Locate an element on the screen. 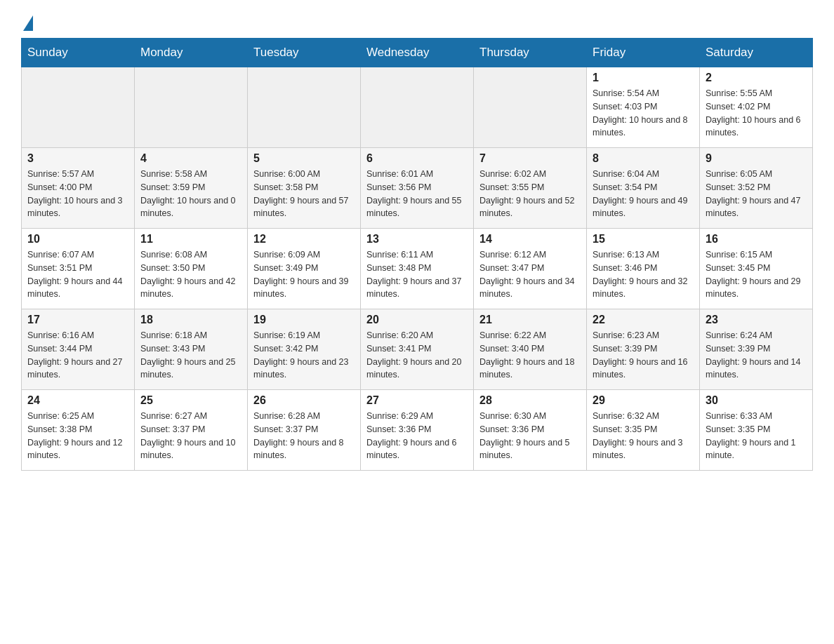 The width and height of the screenshot is (834, 644). day-number: 4 is located at coordinates (191, 159).